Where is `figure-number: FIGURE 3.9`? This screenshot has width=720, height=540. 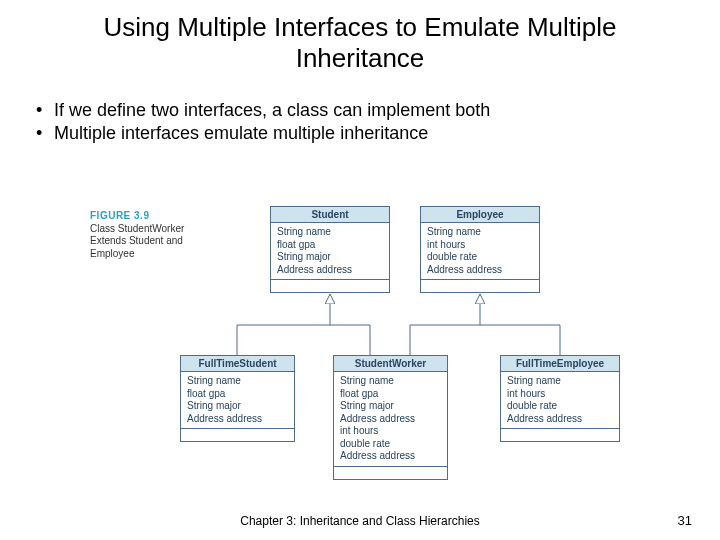 figure-number: FIGURE 3.9 is located at coordinates (137, 216).